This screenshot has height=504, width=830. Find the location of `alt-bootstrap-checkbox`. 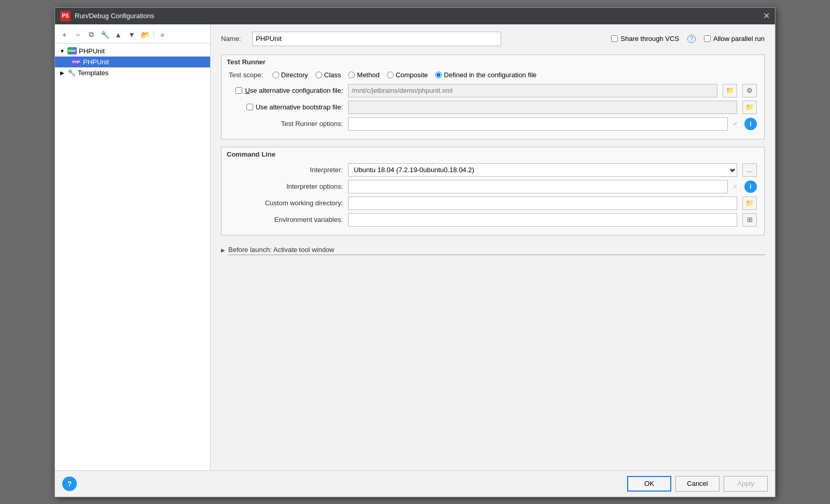

alt-bootstrap-checkbox is located at coordinates (250, 107).